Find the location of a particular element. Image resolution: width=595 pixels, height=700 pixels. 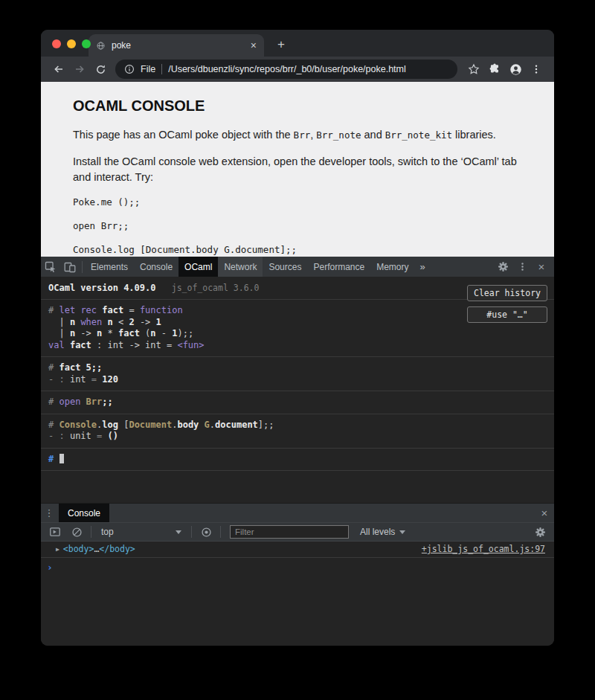

repl-buttons: Clear history #use "…" is located at coordinates (507, 304).